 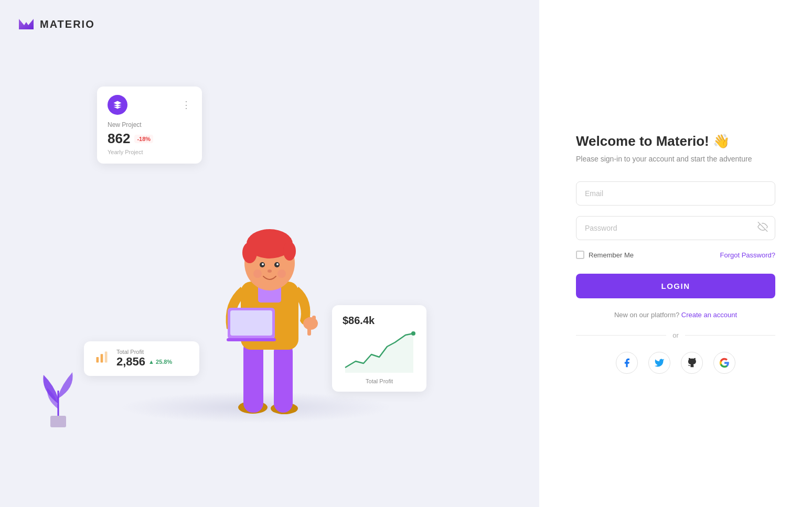 What do you see at coordinates (676, 255) in the screenshot?
I see `remember-row: Remember Me Forgot Password?` at bounding box center [676, 255].